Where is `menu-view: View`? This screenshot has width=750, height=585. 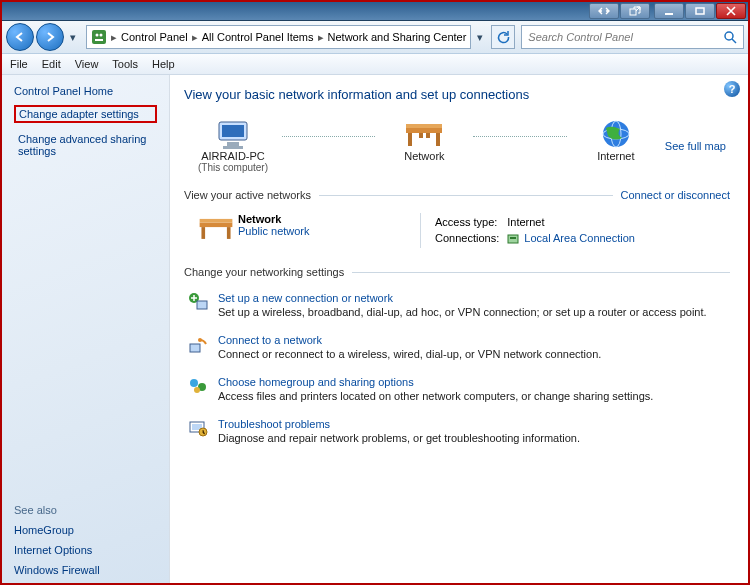
menu-view: View is located at coordinates (87, 64).